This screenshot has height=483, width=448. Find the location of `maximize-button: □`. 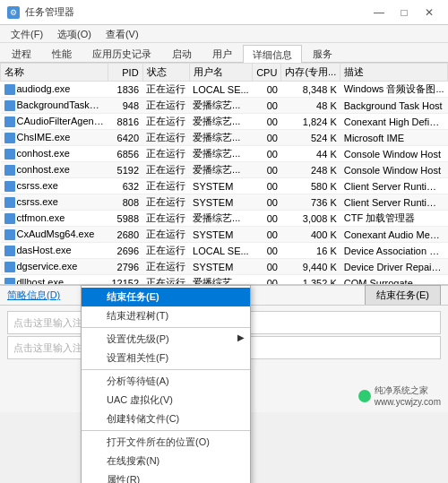

maximize-button: □ is located at coordinates (404, 13).